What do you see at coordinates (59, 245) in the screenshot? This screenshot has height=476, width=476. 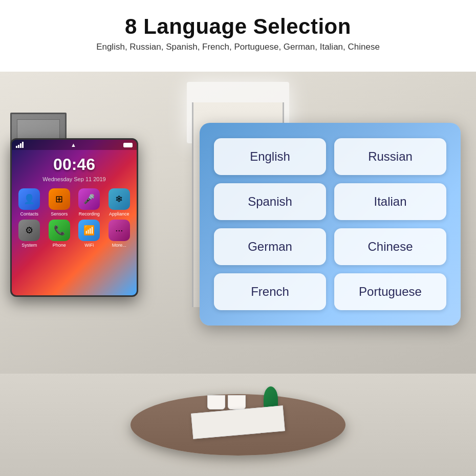 I see `app-label-phone: Phone` at bounding box center [59, 245].